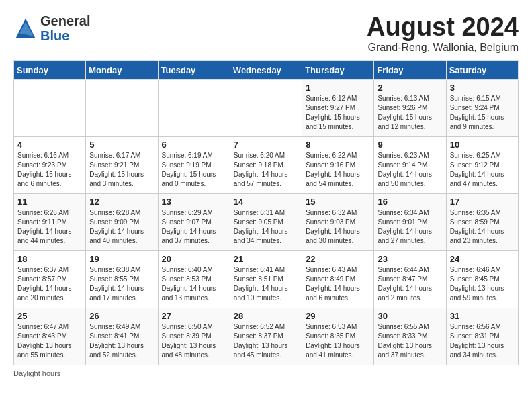  Describe the element at coordinates (266, 336) in the screenshot. I see `calendar-cell: 28Sunrise: 6:52 AM Sunset: 8:37 PM Dayli…` at that location.